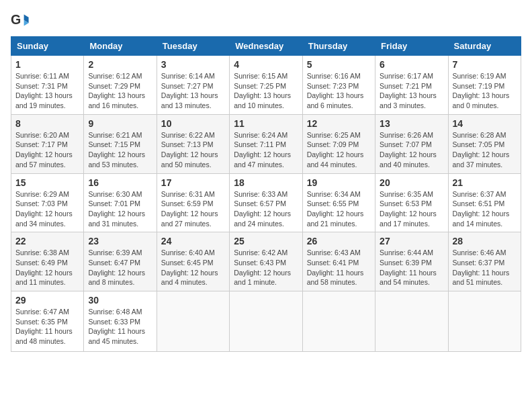  I want to click on day-info: Sunrise: 6:40 AMSunset: 6:45 PMDaylight:…, so click(193, 267).